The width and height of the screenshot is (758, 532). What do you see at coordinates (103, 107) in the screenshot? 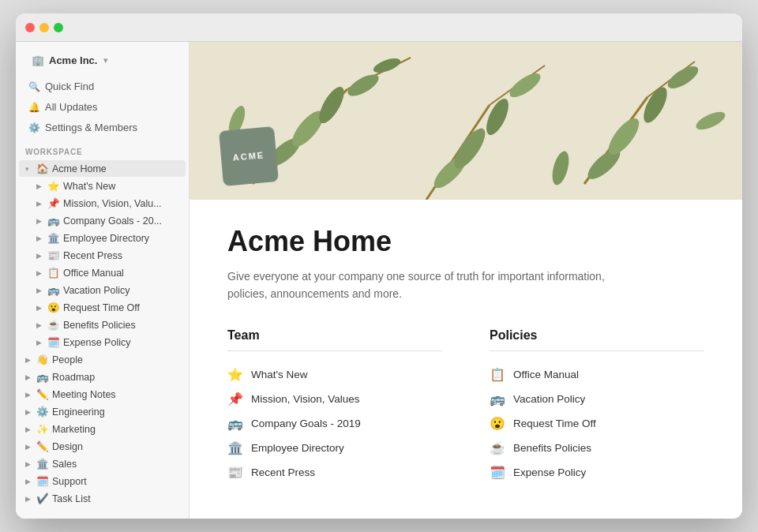
I see `sidebar-nav: 🔍 Quick Find 🔔 All Updates ⚙️ Settings &…` at bounding box center [103, 107].